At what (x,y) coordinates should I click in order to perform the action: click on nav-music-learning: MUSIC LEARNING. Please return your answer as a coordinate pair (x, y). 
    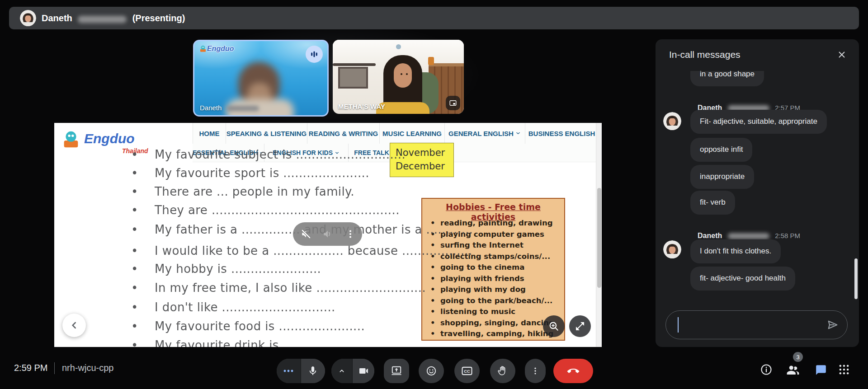
    Looking at the image, I should click on (412, 133).